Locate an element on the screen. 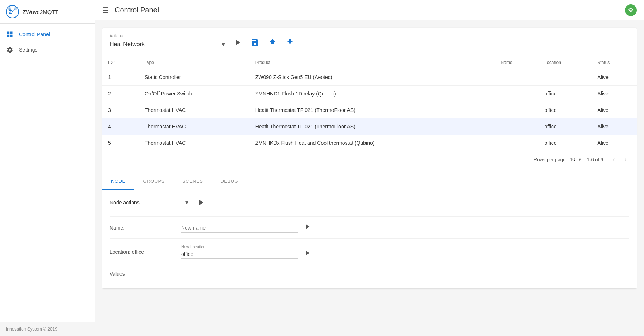  sidebar-item-control-panel: Control Panel is located at coordinates (47, 34).